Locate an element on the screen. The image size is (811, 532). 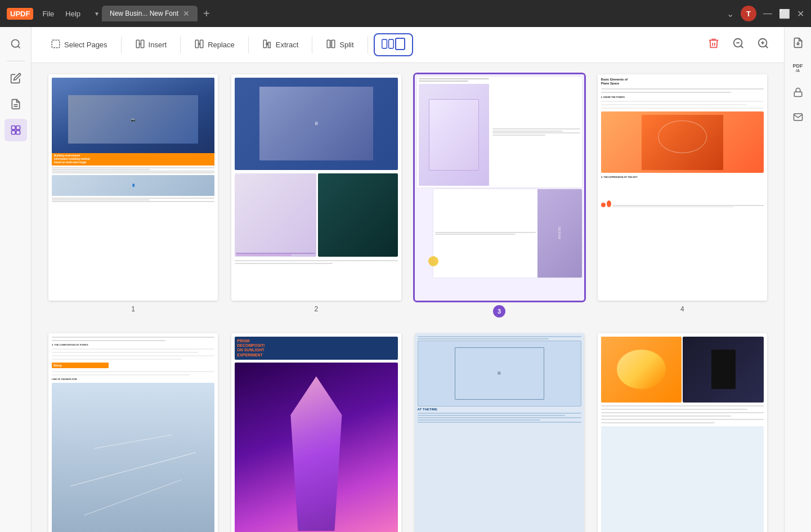
sidebar-search-btn is located at coordinates (16, 44).